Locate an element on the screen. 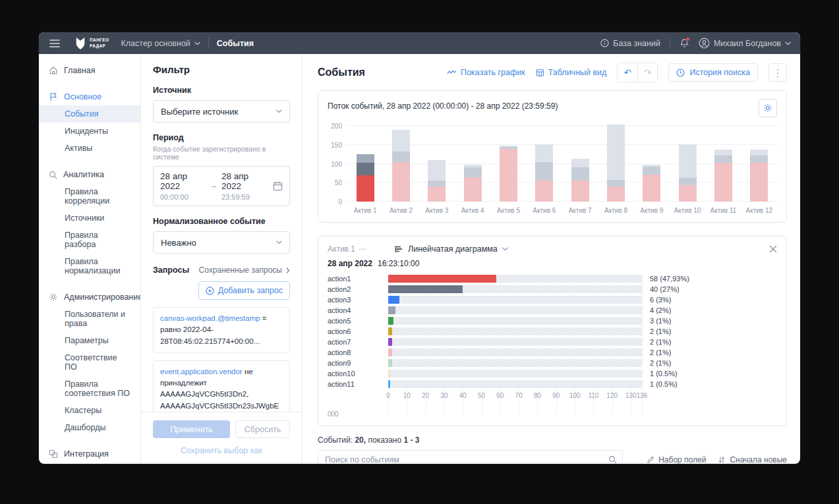 This screenshot has width=839, height=504. sidebar-item: Правила разбора is located at coordinates (90, 240).